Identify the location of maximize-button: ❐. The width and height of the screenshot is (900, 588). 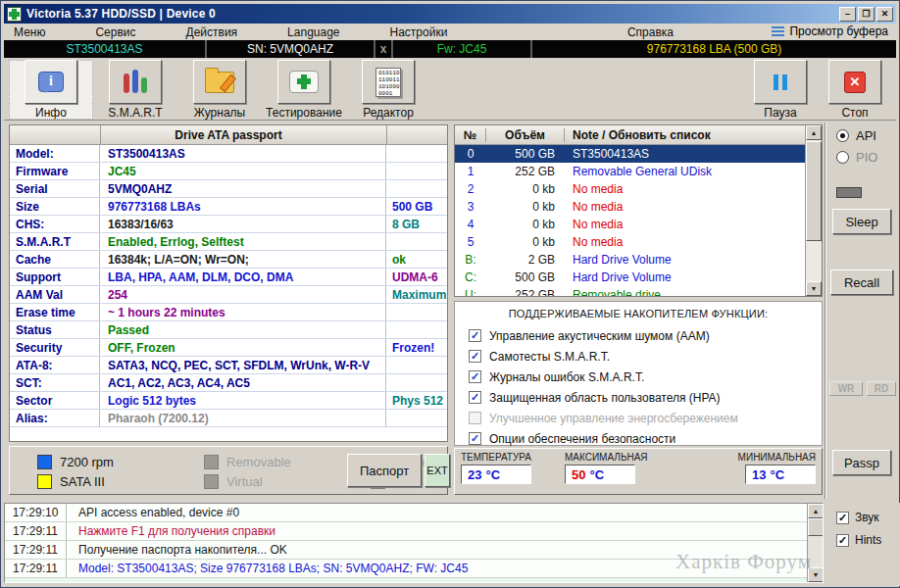
(867, 14).